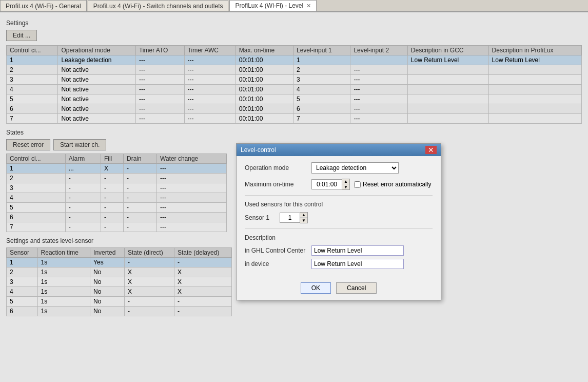  What do you see at coordinates (293, 218) in the screenshot?
I see `sensor1-spinner: ▲ ▼` at bounding box center [293, 218].